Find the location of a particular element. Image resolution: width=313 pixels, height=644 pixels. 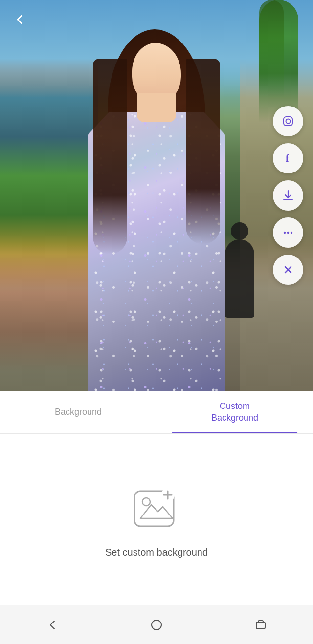

facebook-button: f is located at coordinates (288, 158).